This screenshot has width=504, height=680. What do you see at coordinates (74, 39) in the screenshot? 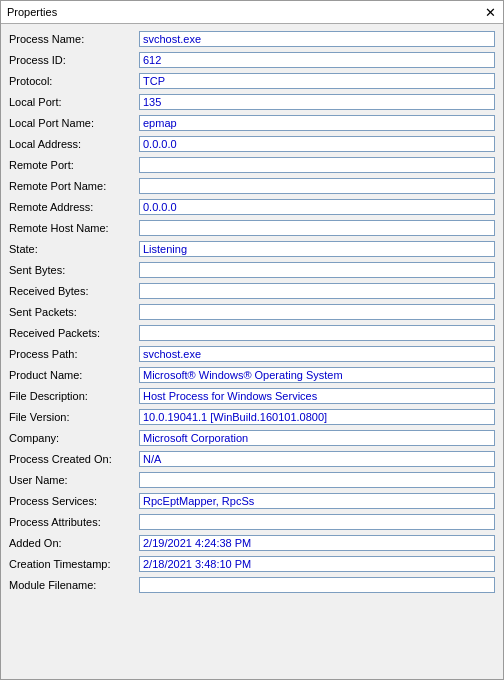
I see `property-label: Process Name:` at bounding box center [74, 39].